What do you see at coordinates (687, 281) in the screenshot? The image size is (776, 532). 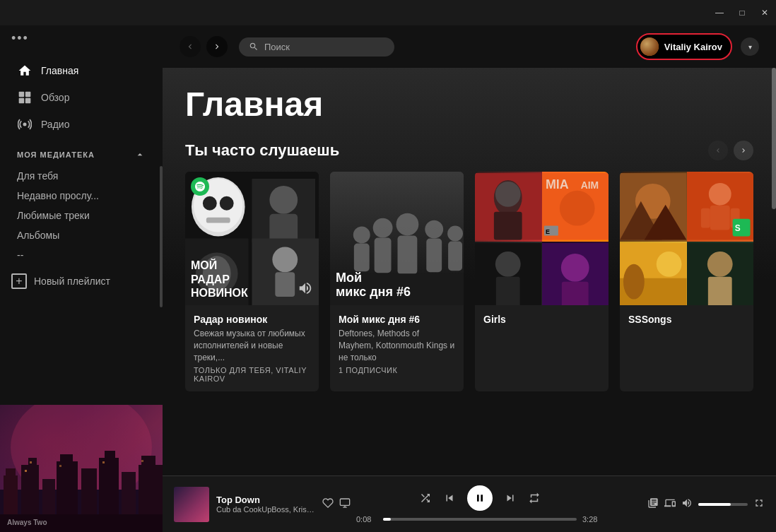 I see `card-sssongs: S` at bounding box center [687, 281].